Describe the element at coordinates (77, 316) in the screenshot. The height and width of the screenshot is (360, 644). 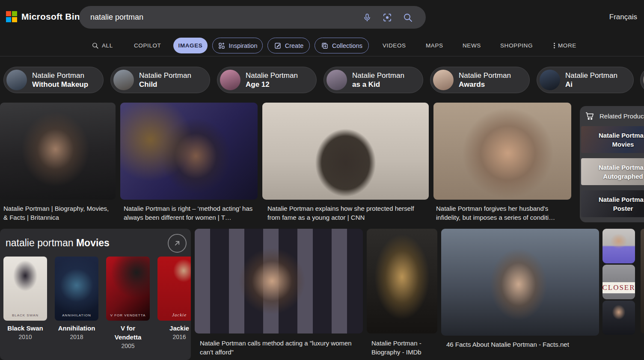
I see `poster-text: Annihilation` at that location.